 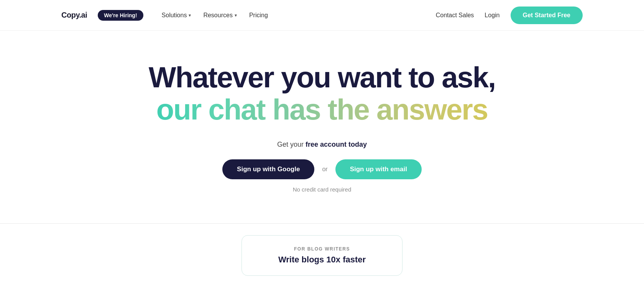 What do you see at coordinates (258, 15) in the screenshot?
I see `nav-pricing: Pricing` at bounding box center [258, 15].